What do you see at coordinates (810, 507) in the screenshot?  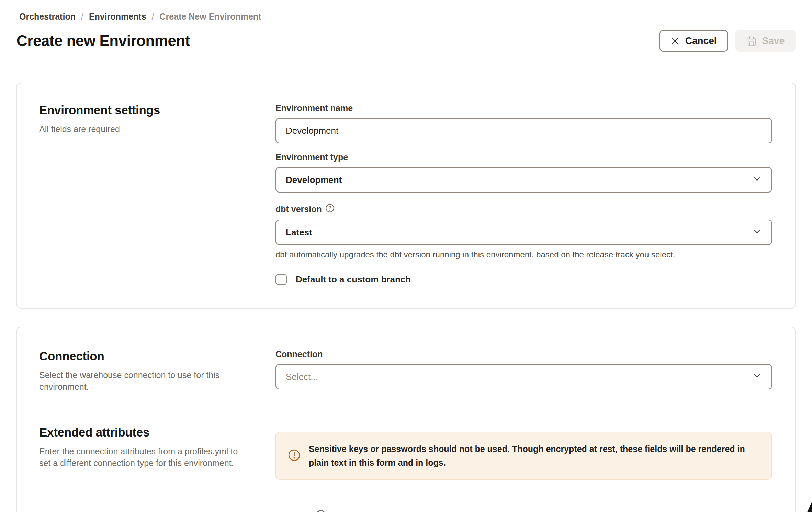 I see `corner-artifact` at bounding box center [810, 507].